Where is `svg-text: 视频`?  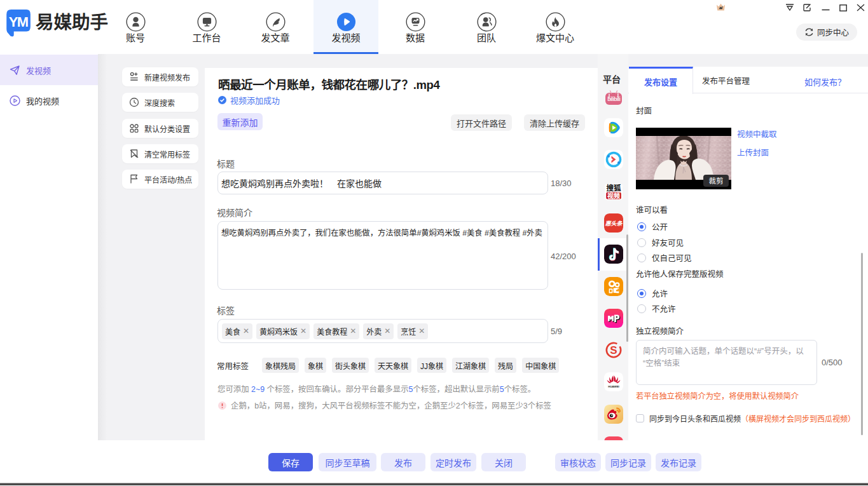
svg-text: 视频 is located at coordinates (614, 196).